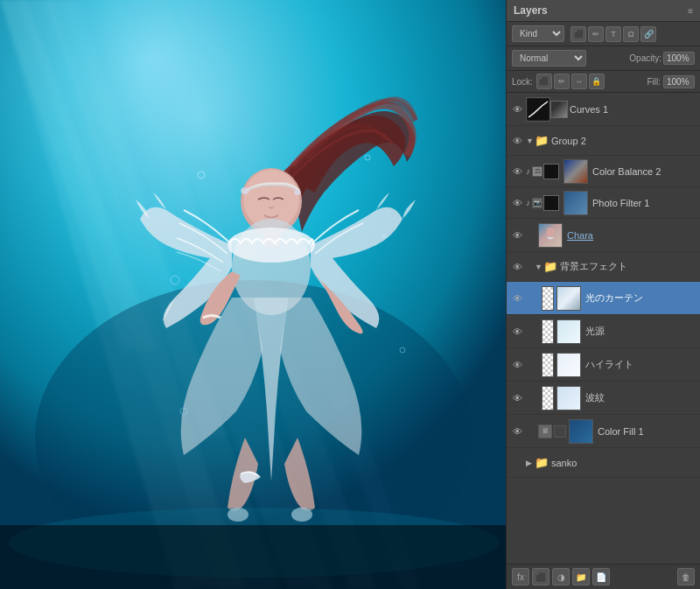  Describe the element at coordinates (604, 463) in the screenshot. I see `layer-item: ▶ 📁 sanko` at that location.